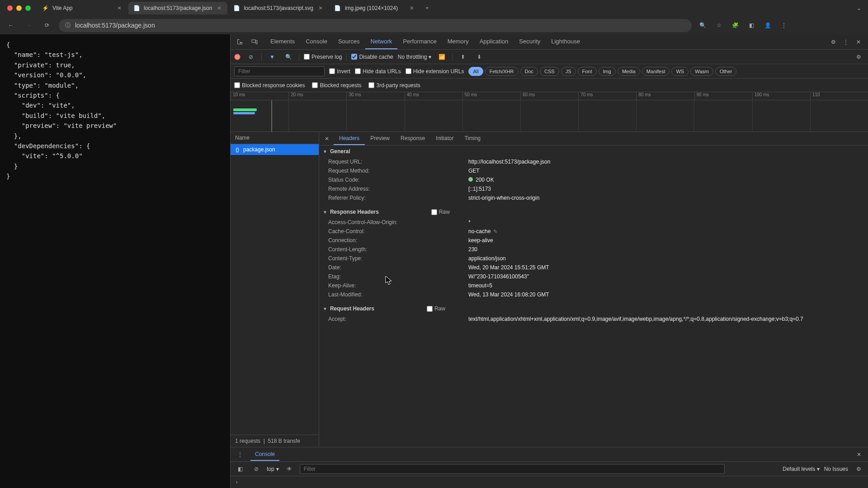 The height and width of the screenshot is (488, 868). What do you see at coordinates (394, 85) in the screenshot?
I see `third-party-checkbox: 3rd-party requests` at bounding box center [394, 85].